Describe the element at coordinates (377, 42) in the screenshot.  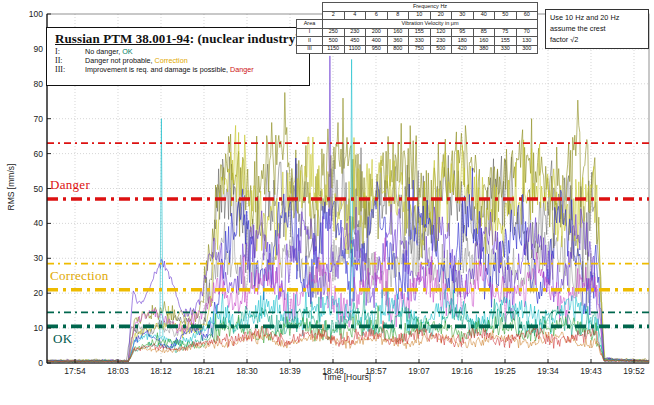
I see `velocity-value-cell: 400` at that location.